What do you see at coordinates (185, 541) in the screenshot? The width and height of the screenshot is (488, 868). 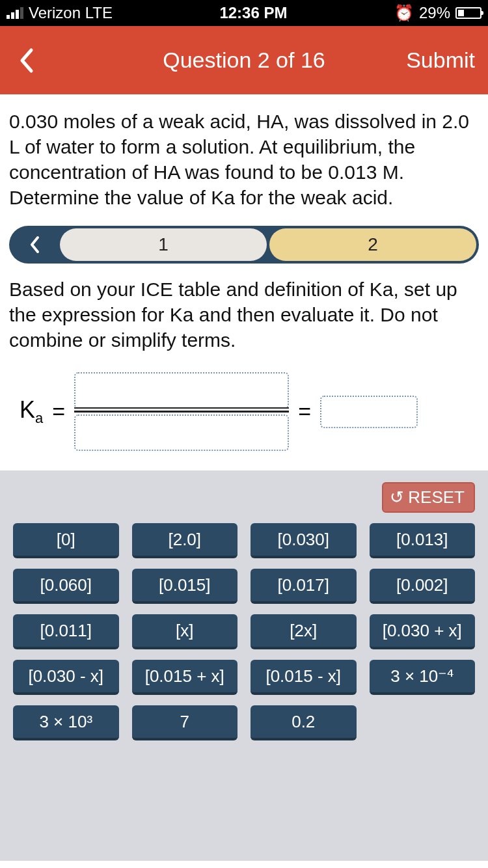 I see `tile: [2.0]` at bounding box center [185, 541].